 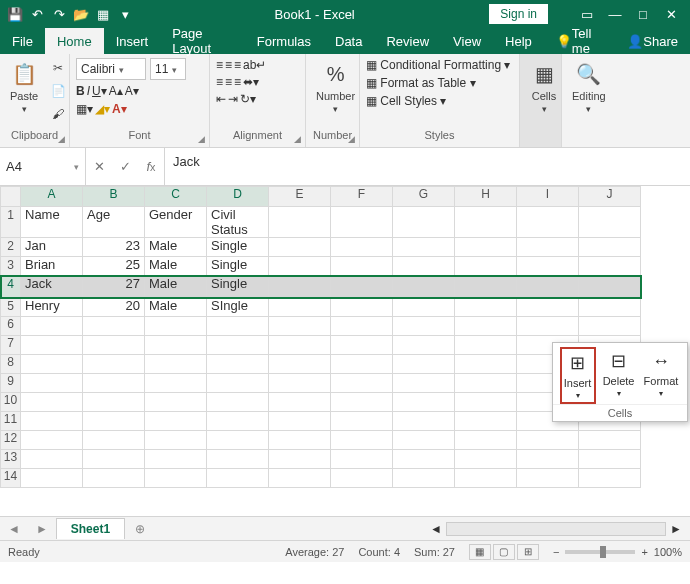 What do you see at coordinates (221, 99) in the screenshot?
I see `indent-dec-button: ⇤` at bounding box center [221, 99].